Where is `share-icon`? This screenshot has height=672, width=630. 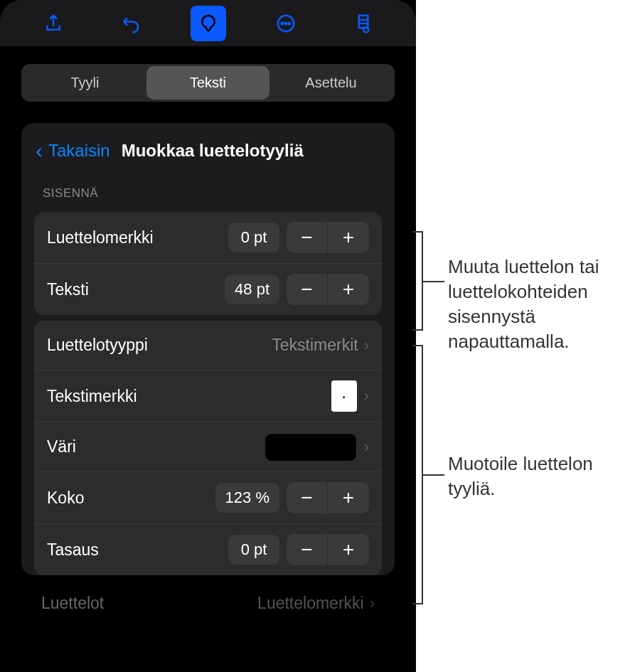 share-icon is located at coordinates (53, 23).